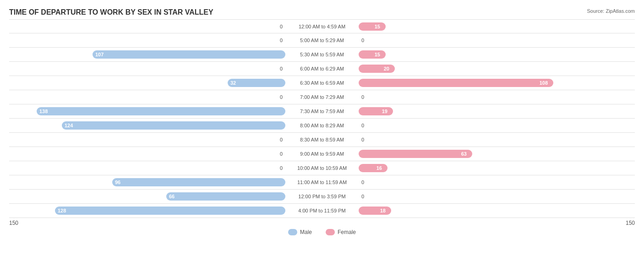 This screenshot has height=272, width=644. Describe the element at coordinates (147, 196) in the screenshot. I see `left-section: 66` at that location.